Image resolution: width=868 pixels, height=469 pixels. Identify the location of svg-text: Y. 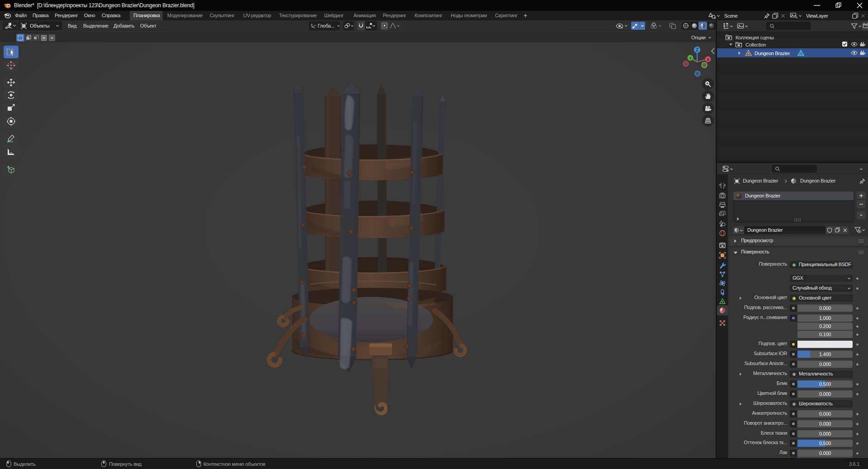
(690, 58).